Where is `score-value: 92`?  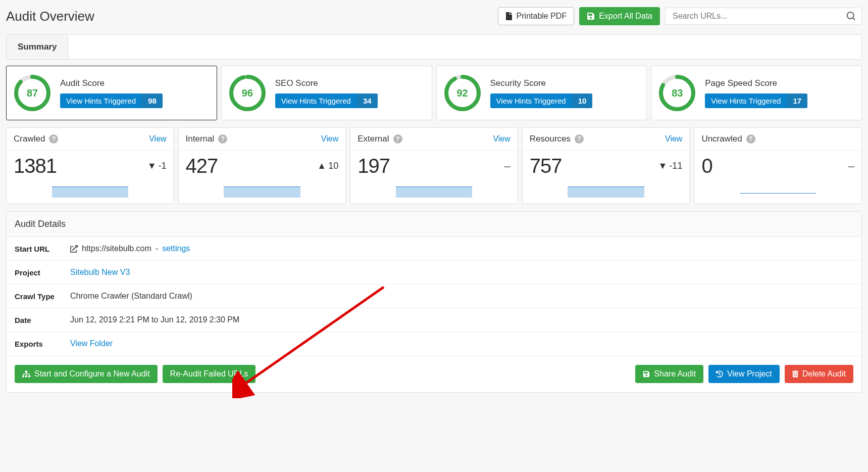
score-value: 92 is located at coordinates (463, 93).